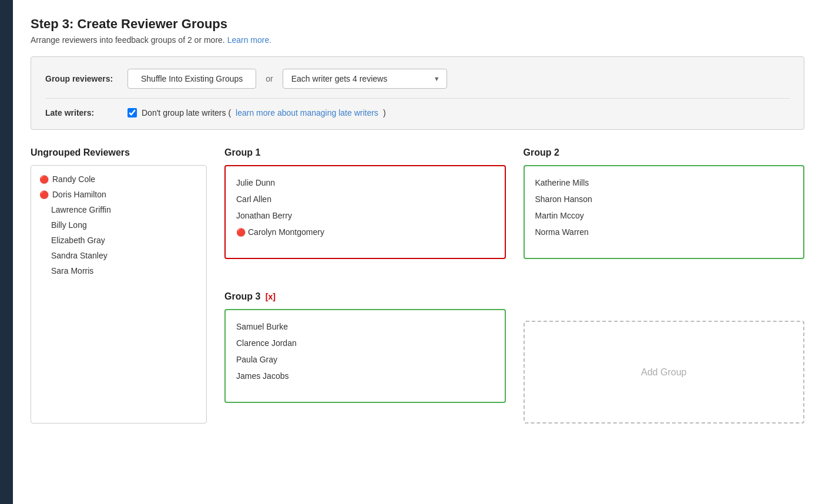 The image size is (822, 504). What do you see at coordinates (365, 376) in the screenshot?
I see `table-row: James Jacobs` at bounding box center [365, 376].